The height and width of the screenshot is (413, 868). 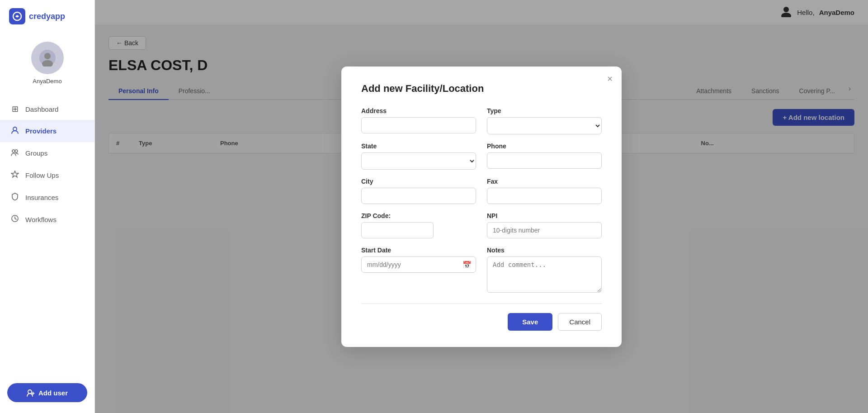 What do you see at coordinates (544, 156) in the screenshot?
I see `phone-group: Phone` at bounding box center [544, 156].